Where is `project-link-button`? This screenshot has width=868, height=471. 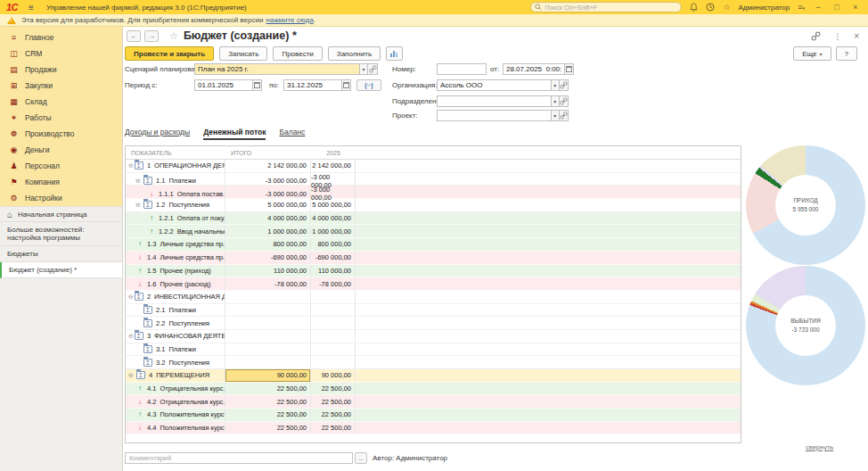
project-link-button is located at coordinates (564, 116).